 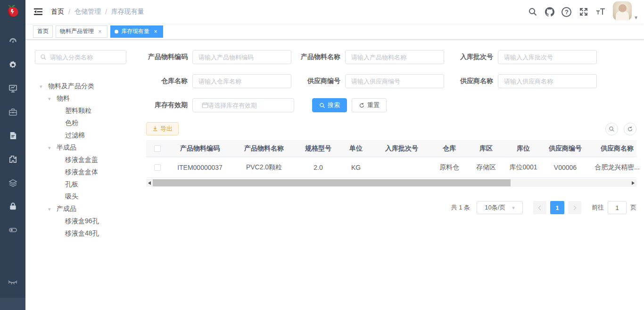 I want to click on tree-search-input, so click(x=86, y=58).